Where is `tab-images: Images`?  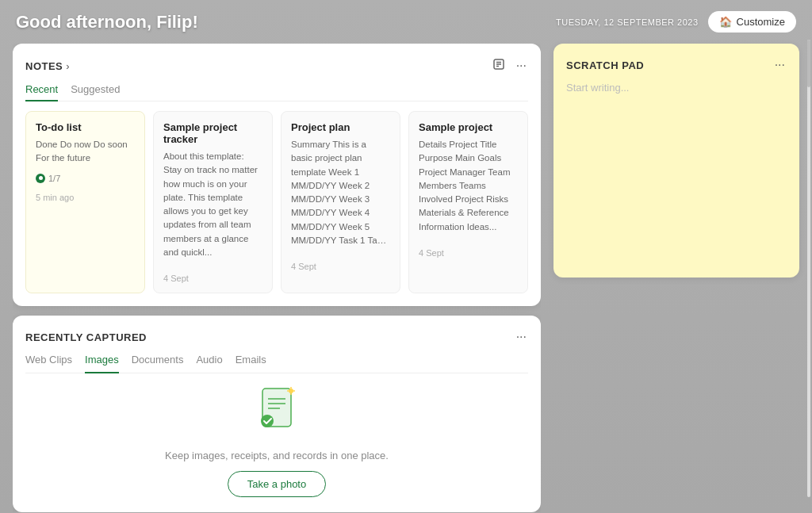 tab-images: Images is located at coordinates (102, 363).